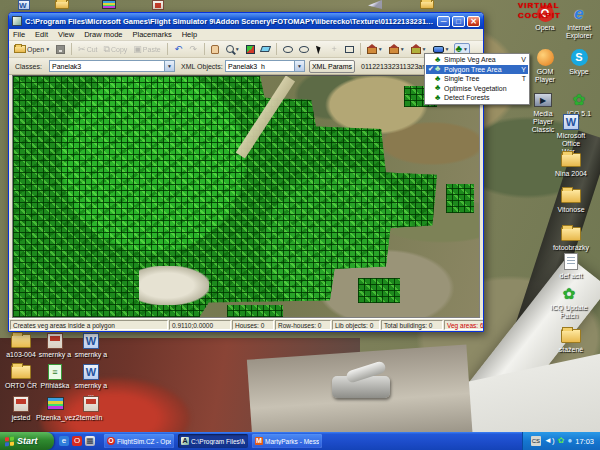 The height and width of the screenshot is (450, 600). Describe the element at coordinates (287, 441) in the screenshot. I see `task-button-messenger: M MartyParks - Message` at that location.